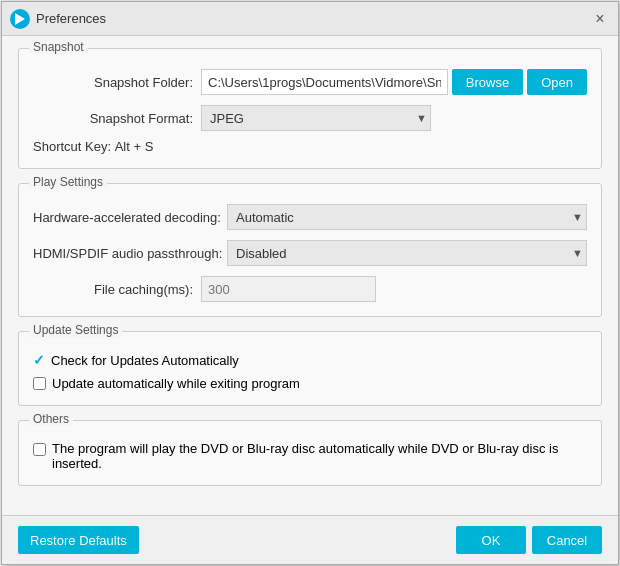  Describe the element at coordinates (288, 289) in the screenshot. I see `cache-input` at that location.